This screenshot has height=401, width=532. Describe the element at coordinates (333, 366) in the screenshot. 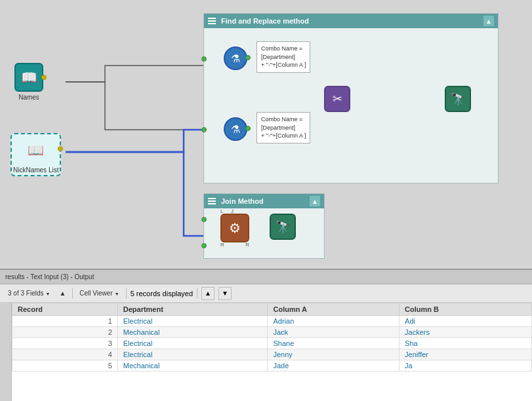

I see `cell-columna: Jade` at that location.